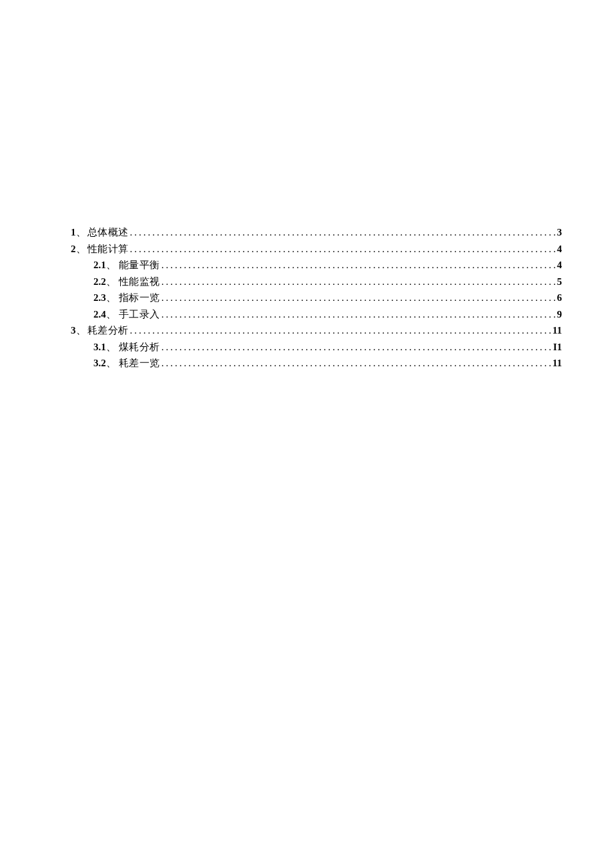 The width and height of the screenshot is (614, 868). I want to click on toc-entry-level2: 3.1、煤耗分析I1, so click(316, 347).